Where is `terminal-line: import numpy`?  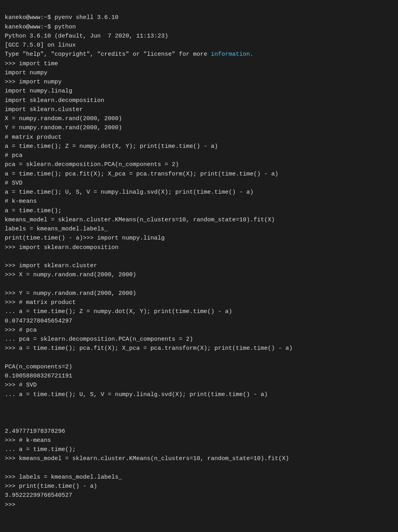
terminal-line: import numpy is located at coordinates (199, 73).